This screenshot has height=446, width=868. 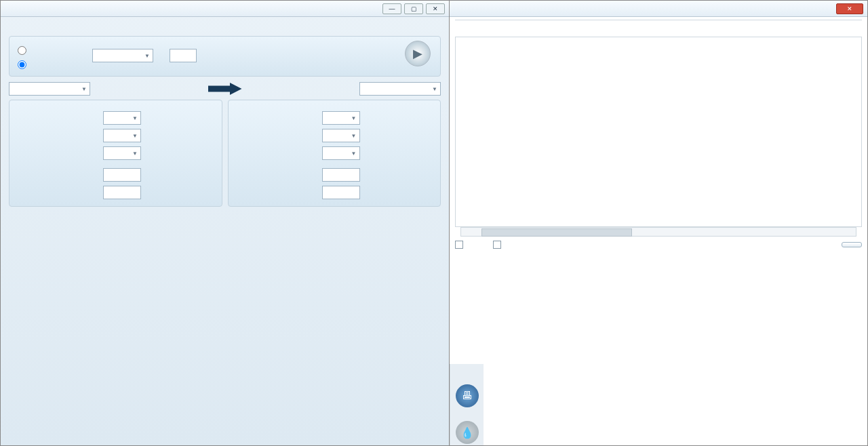 What do you see at coordinates (341, 118) in the screenshot?
I see `to-length-select: ▼` at bounding box center [341, 118].